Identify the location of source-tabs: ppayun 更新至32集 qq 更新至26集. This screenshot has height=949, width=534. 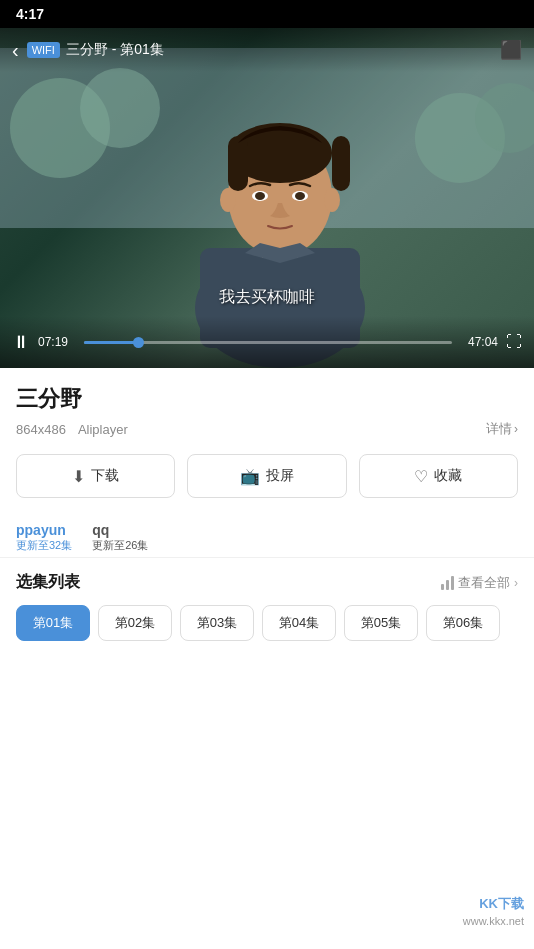
(267, 536).